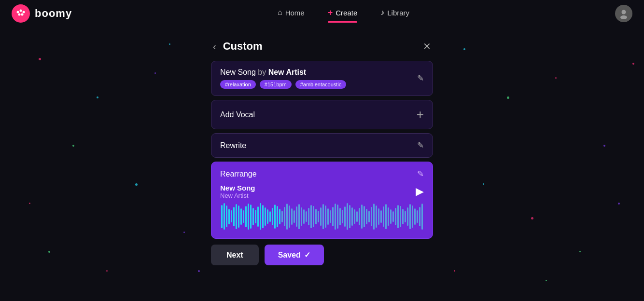 The image size is (644, 301). What do you see at coordinates (322, 115) in the screenshot?
I see `add-vocal-row: Add Vocal +` at bounding box center [322, 115].